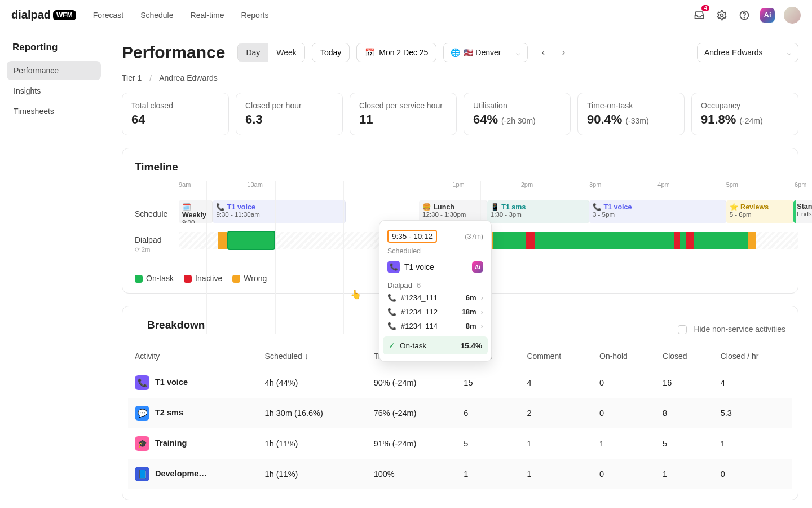 The height and width of the screenshot is (508, 812). I want to click on schedule-block: 🍔 Lunch12:30 - 1:30pm, so click(453, 212).